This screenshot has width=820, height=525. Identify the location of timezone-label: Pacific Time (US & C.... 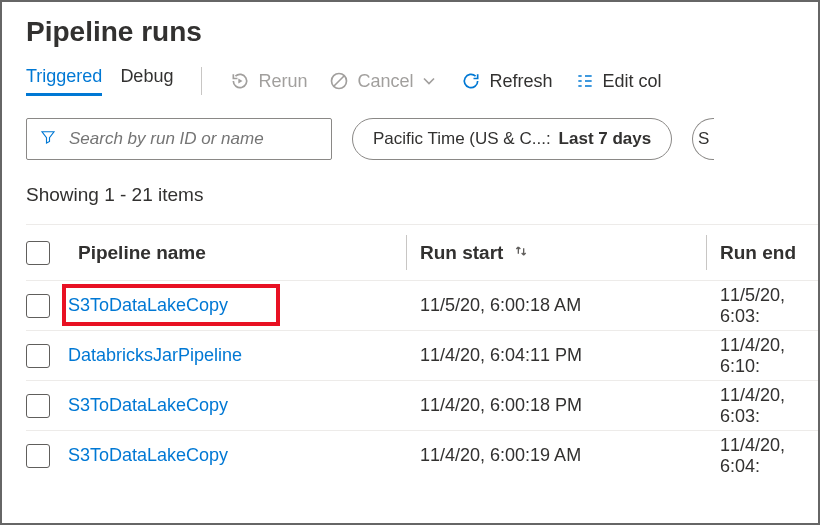
(460, 139).